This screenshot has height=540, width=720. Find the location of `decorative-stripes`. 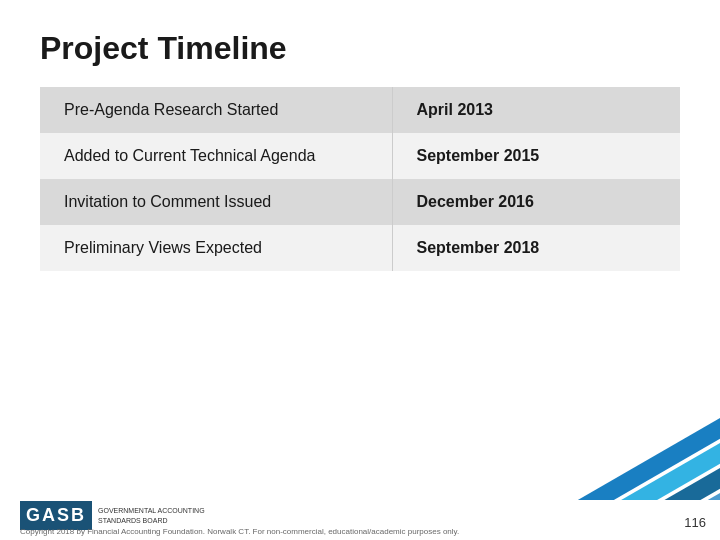

decorative-stripes is located at coordinates (620, 440).